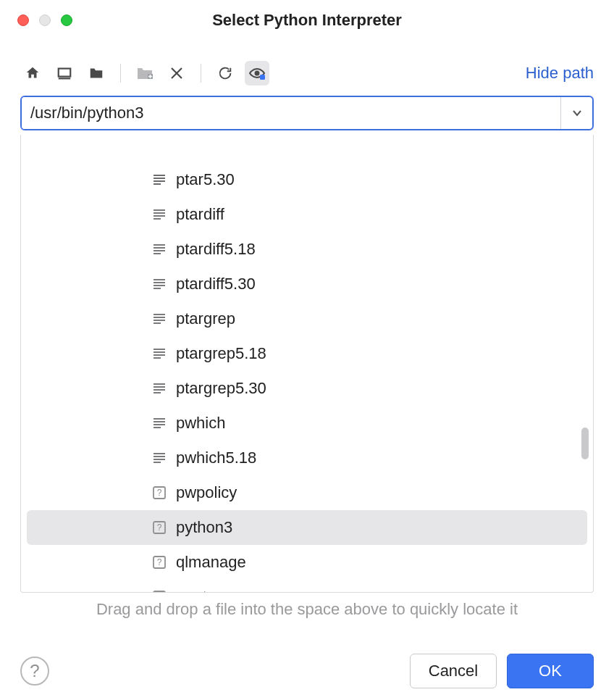 This screenshot has height=700, width=614. What do you see at coordinates (307, 180) in the screenshot?
I see `file-item: ptar5.30` at bounding box center [307, 180].